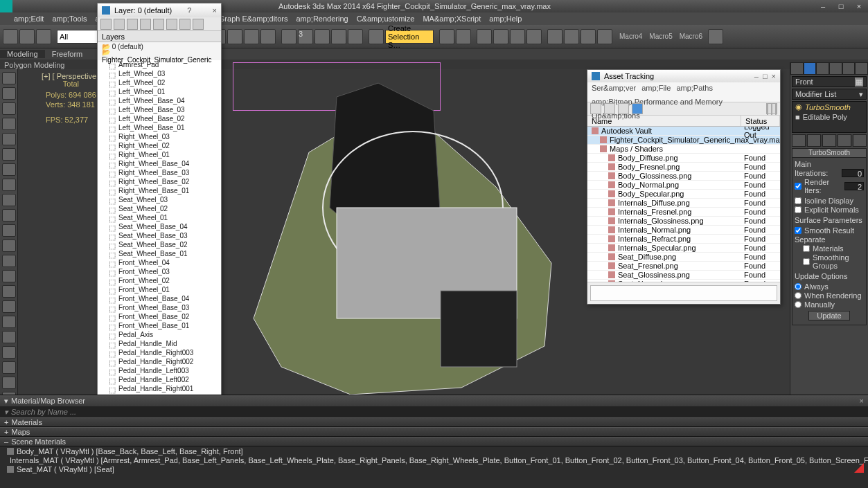  I want to click on object-row: ⬚Right_Wheel_Base_01, so click(159, 191).